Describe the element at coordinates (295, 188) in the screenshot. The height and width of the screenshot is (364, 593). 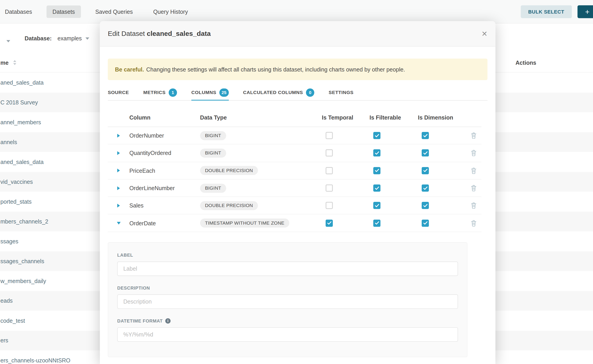
I see `column-row: OrderLineNumberBIGINT` at that location.